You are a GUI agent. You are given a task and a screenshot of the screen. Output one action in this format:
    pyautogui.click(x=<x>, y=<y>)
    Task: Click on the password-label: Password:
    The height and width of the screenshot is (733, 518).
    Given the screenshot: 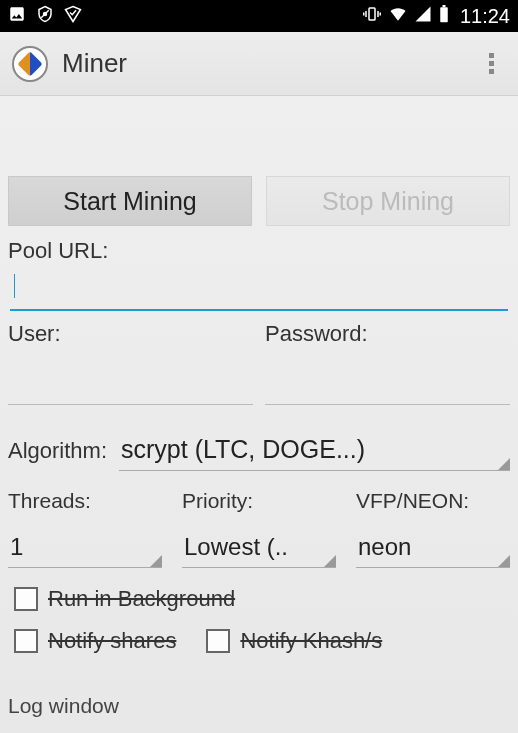 What is the action you would take?
    pyautogui.click(x=388, y=334)
    